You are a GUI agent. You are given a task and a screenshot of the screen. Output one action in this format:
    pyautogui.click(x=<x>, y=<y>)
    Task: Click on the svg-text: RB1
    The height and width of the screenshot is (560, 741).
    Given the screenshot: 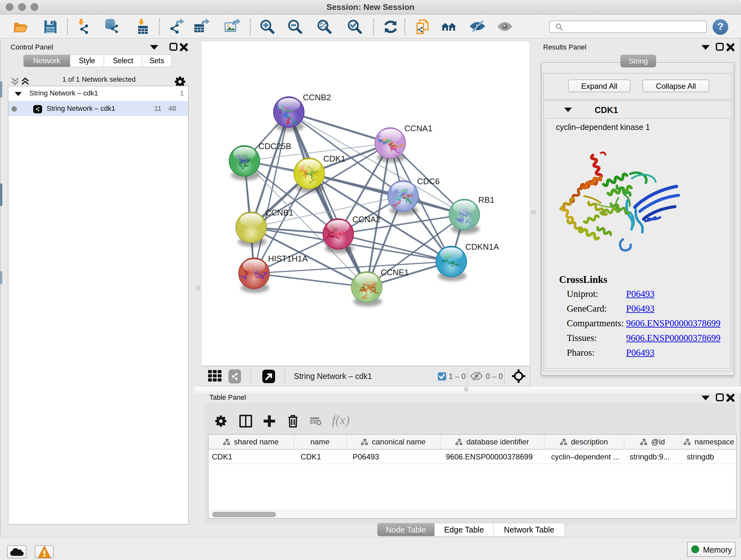 What is the action you would take?
    pyautogui.click(x=486, y=200)
    